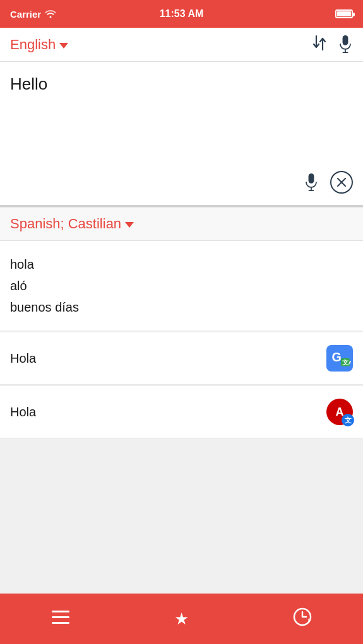 This screenshot has width=363, height=644. Describe the element at coordinates (61, 619) in the screenshot. I see `tab-menu` at that location.